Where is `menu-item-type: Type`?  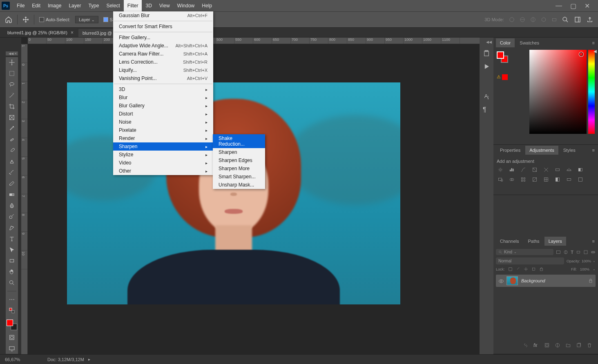
menu-item-type: Type is located at coordinates (94, 6).